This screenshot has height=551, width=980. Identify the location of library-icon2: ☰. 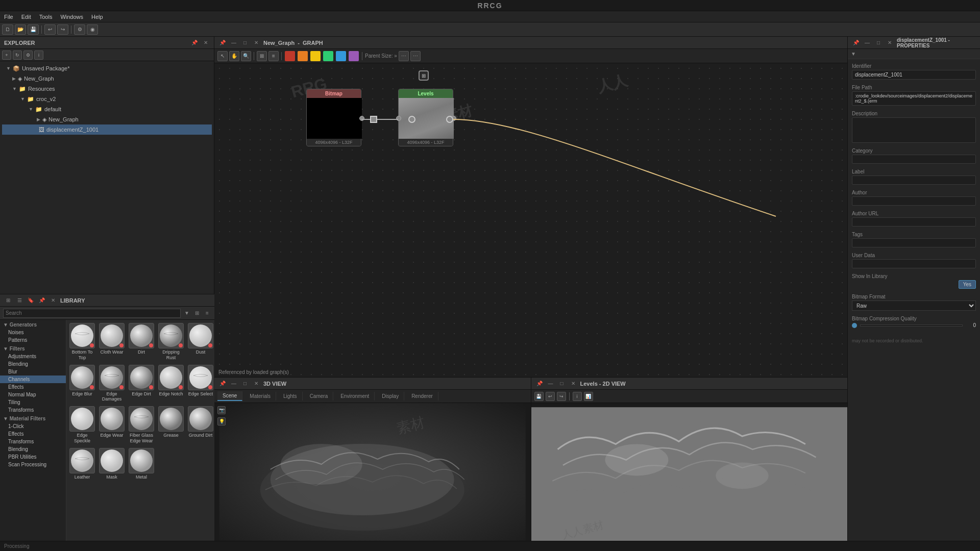
(19, 300).